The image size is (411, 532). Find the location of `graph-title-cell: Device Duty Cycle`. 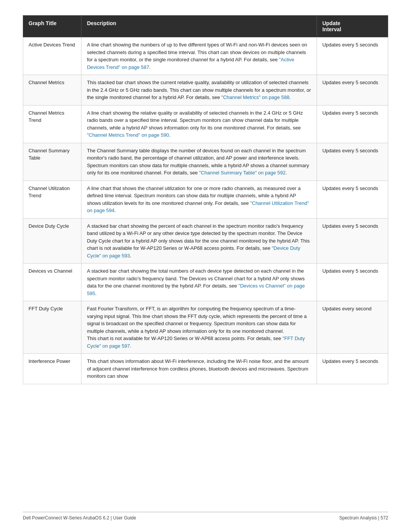

graph-title-cell: Device Duty Cycle is located at coordinates (53, 241).